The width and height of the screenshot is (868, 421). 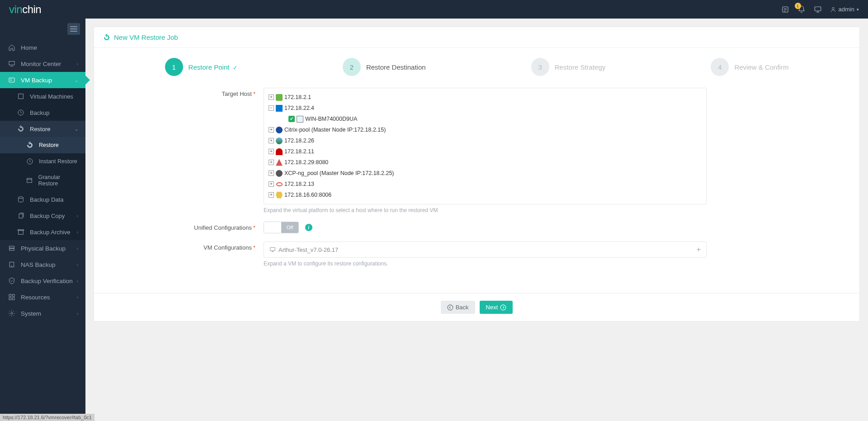 What do you see at coordinates (496, 307) in the screenshot?
I see `next-button: Next` at bounding box center [496, 307].